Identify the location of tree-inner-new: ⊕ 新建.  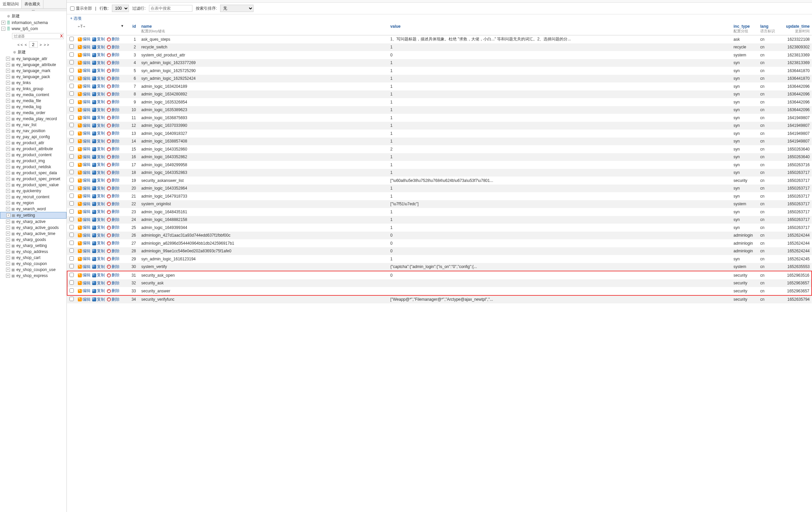
(33, 52).